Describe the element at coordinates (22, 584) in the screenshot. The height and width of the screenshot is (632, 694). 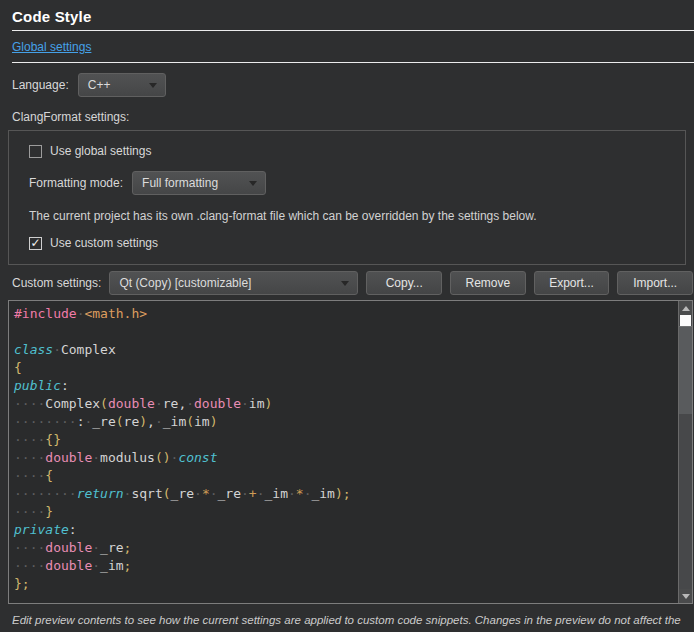
I see `code-token: };` at that location.